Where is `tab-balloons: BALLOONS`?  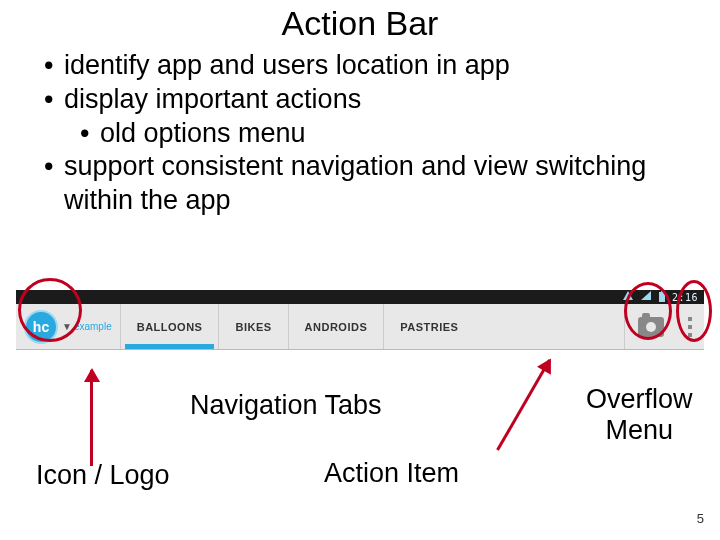 tab-balloons: BALLOONS is located at coordinates (170, 326).